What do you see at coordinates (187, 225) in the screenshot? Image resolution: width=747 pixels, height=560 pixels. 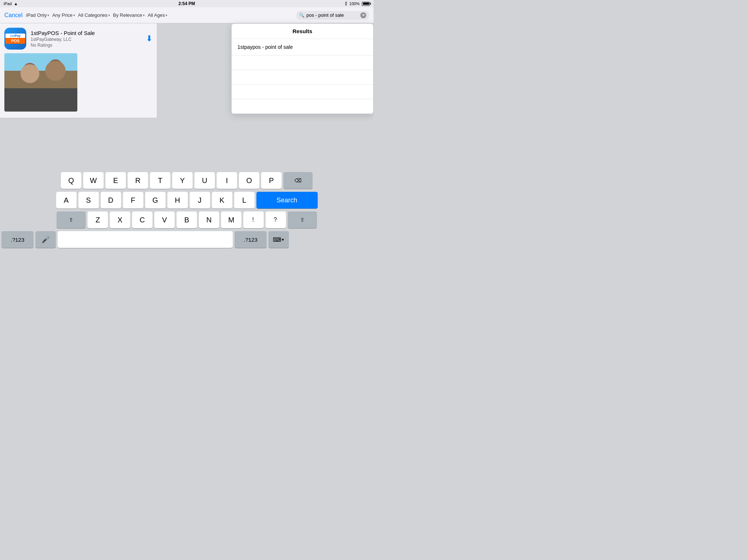 I see `keyboard: Q W E R T Y U I O P ⌫ A S D F G H J K L …` at bounding box center [187, 225].